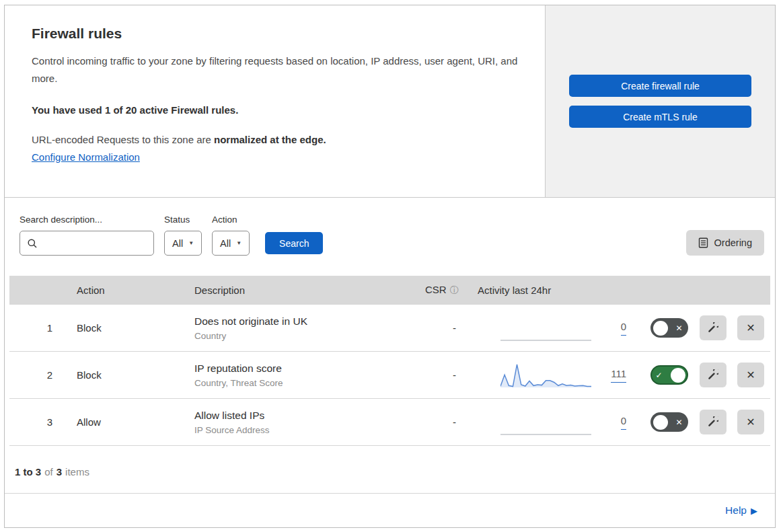  I want to click on rule-priority: 3, so click(43, 422).